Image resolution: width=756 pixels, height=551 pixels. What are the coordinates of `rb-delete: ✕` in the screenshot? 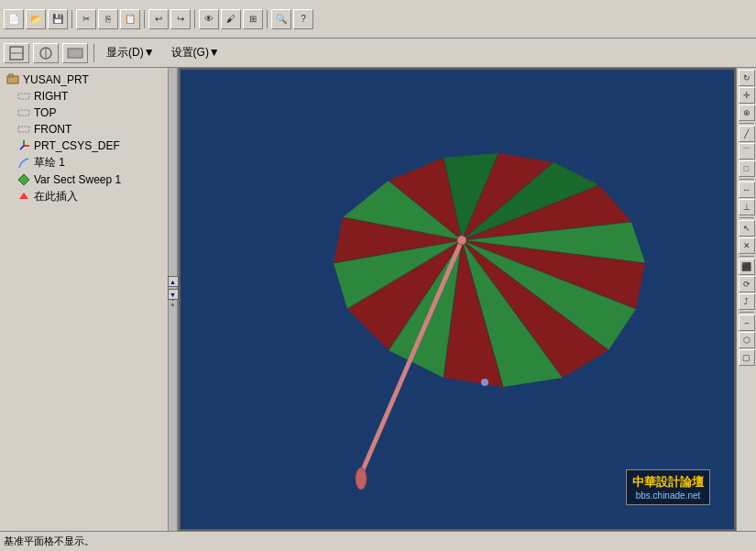 It's located at (747, 246).